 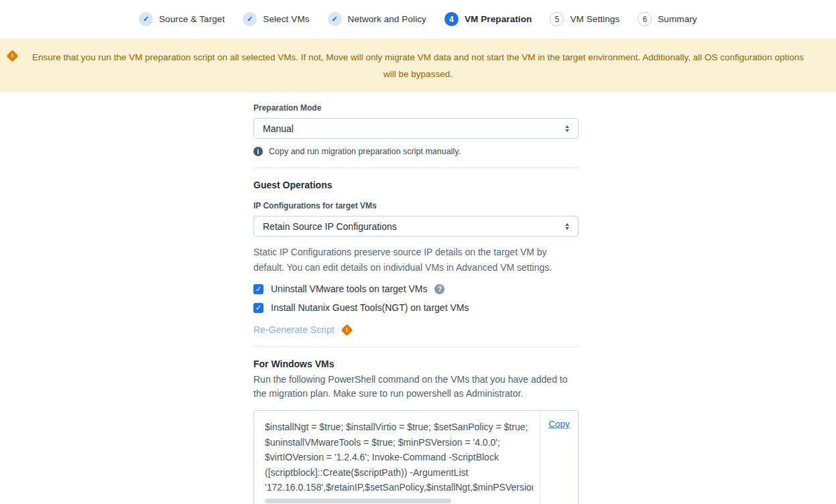 I want to click on windows-vms-title: For Windows VMs, so click(x=416, y=364).